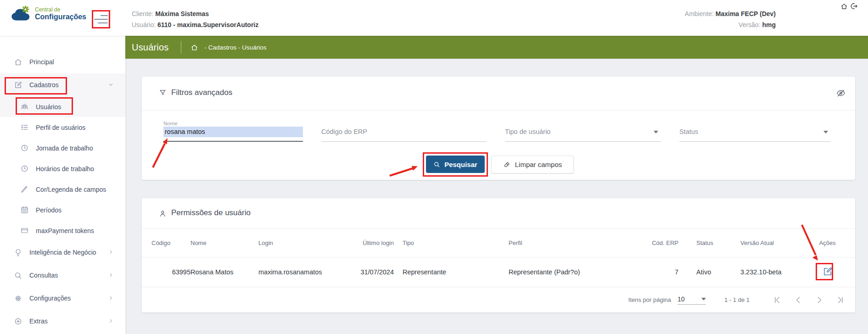 Image resolution: width=868 pixels, height=334 pixels. I want to click on name-field-value: rosana matos, so click(185, 132).